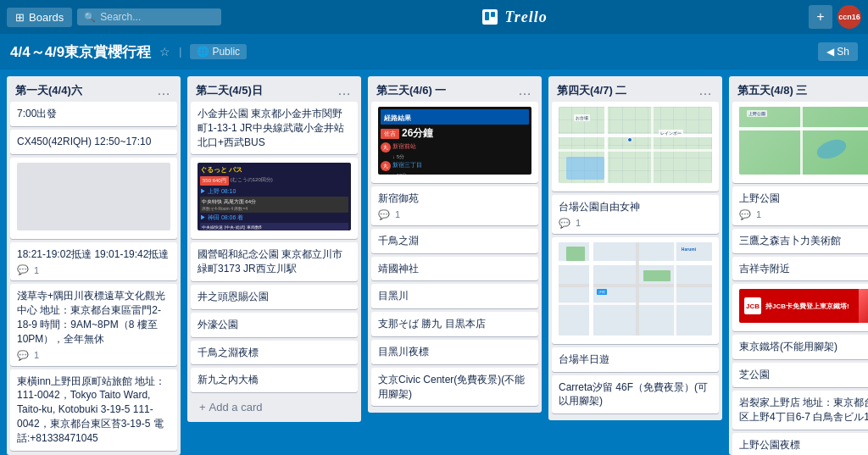 The height and width of the screenshot is (455, 868). What do you see at coordinates (599, 207) in the screenshot?
I see `card-text: 台場公園自由女神` at bounding box center [599, 207].